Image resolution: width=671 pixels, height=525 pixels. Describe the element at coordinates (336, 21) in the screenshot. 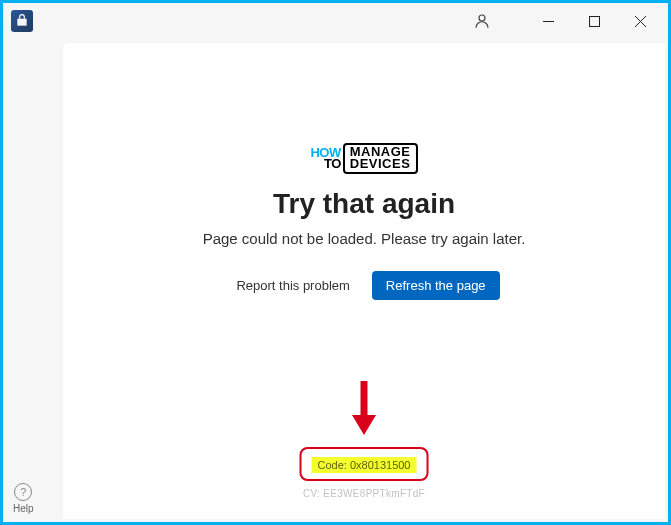

I see `titlebar` at that location.